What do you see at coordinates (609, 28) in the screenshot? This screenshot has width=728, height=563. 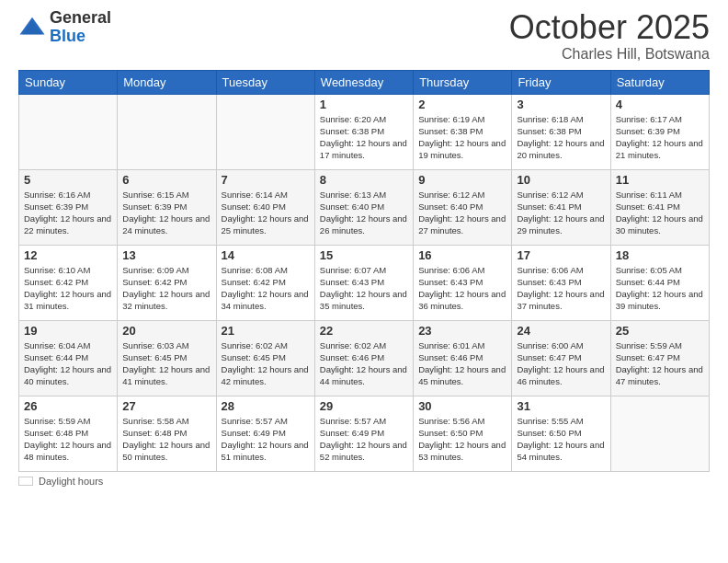 I see `month-title: October 2025` at bounding box center [609, 28].